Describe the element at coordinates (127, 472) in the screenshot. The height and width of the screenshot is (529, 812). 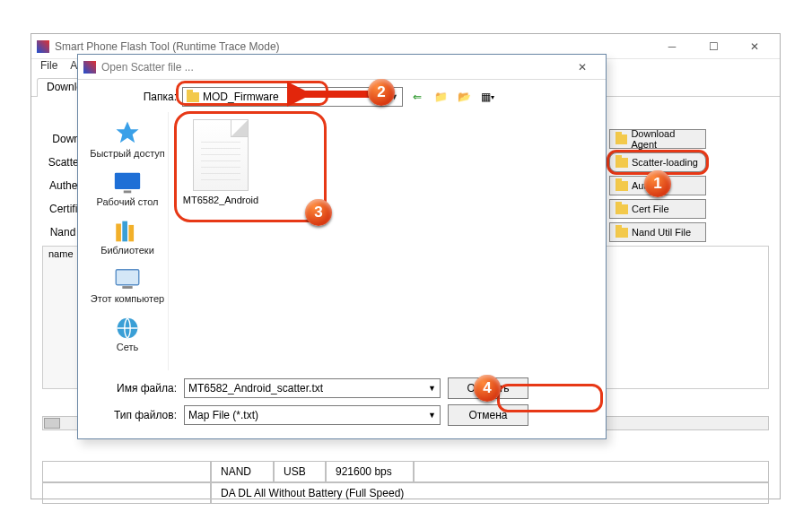
I see `status-empty` at that location.